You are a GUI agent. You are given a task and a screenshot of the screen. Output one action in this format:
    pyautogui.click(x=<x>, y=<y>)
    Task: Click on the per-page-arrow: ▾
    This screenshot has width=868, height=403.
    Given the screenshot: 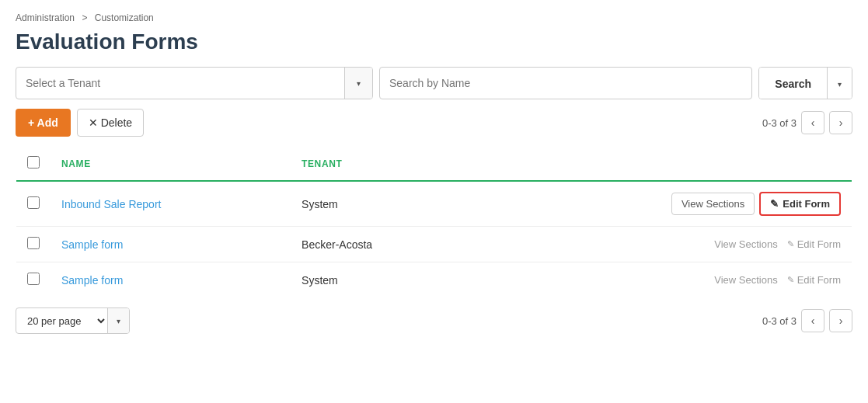 What is the action you would take?
    pyautogui.click(x=118, y=321)
    